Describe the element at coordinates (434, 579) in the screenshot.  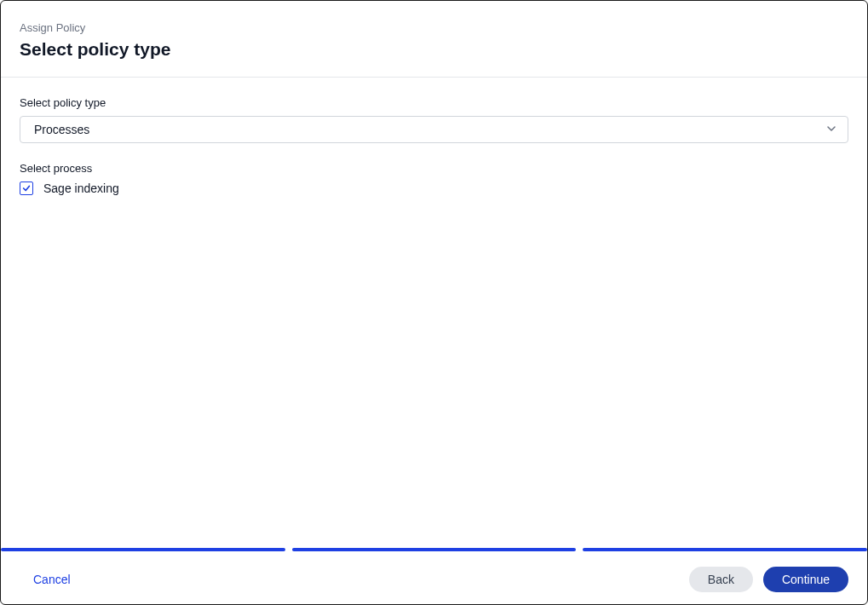
I see `modal-footer: Cancel Back Continue` at that location.